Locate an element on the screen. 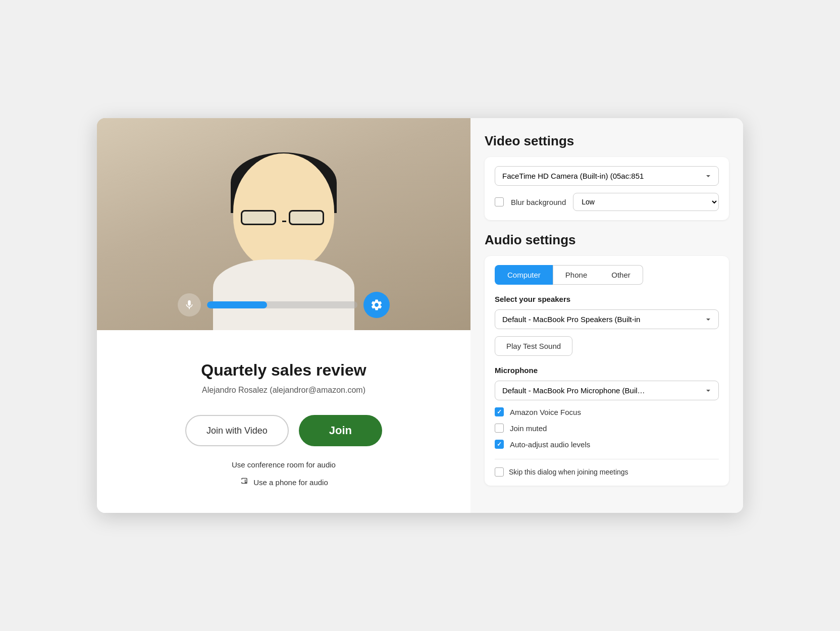 The width and height of the screenshot is (840, 631). amazon-voice-focus-row: Amazon Voice Focus is located at coordinates (607, 412).